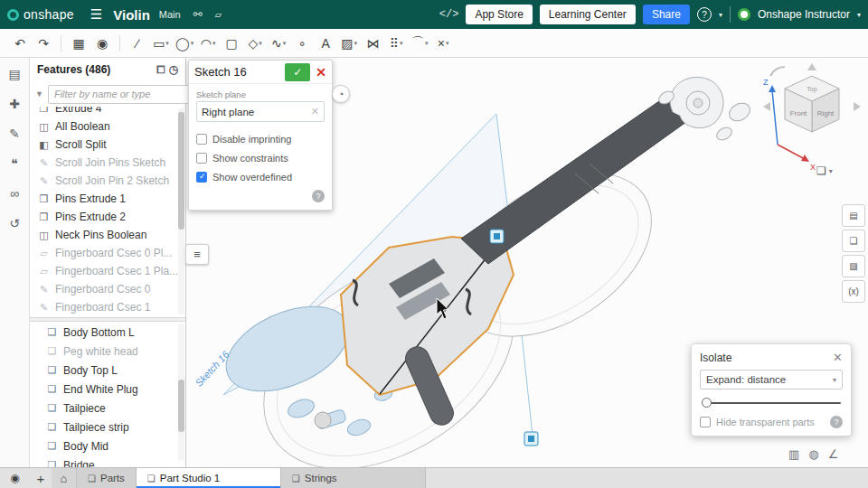 Image resolution: width=868 pixels, height=488 pixels. I want to click on view-cube: Top Front Right Z X, so click(812, 118).